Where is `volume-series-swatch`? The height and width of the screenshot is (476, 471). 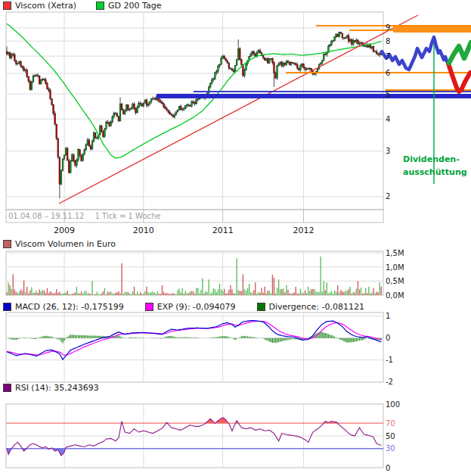
volume-series-swatch is located at coordinates (8, 244).